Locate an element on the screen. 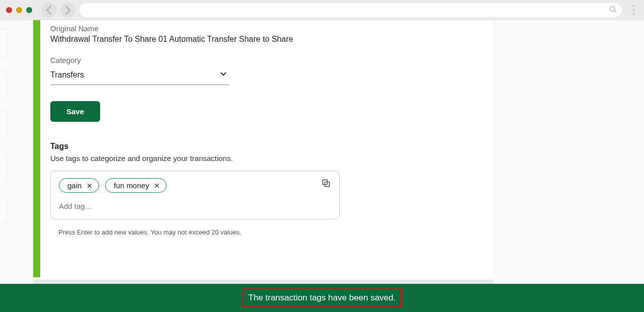 The width and height of the screenshot is (644, 312). search-icon is located at coordinates (613, 10).